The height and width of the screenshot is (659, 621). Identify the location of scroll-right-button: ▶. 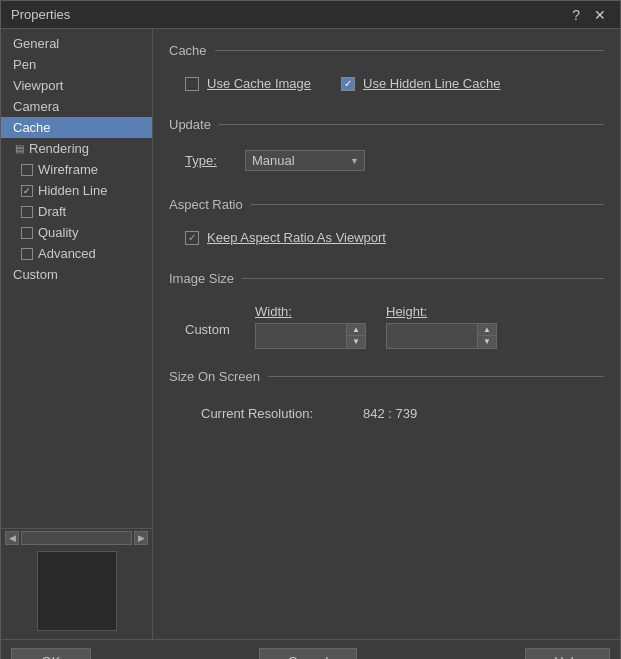
(141, 538).